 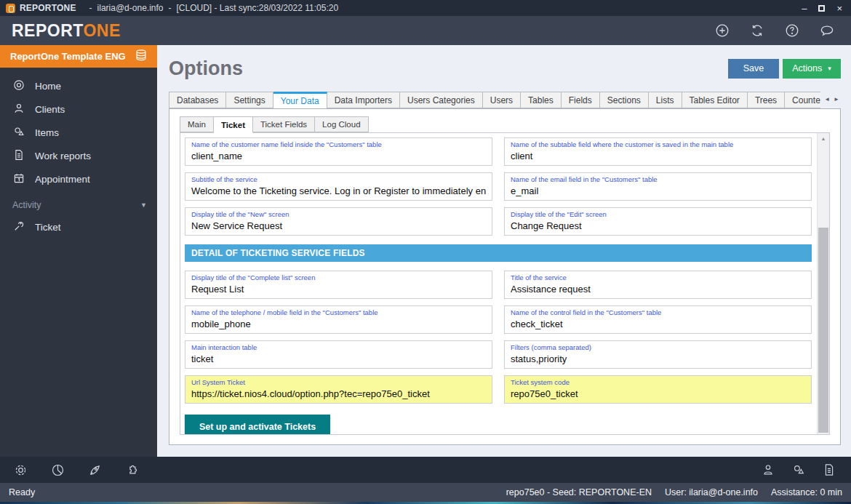 I want to click on tab-tables-editor: Tables Editor, so click(x=715, y=100).